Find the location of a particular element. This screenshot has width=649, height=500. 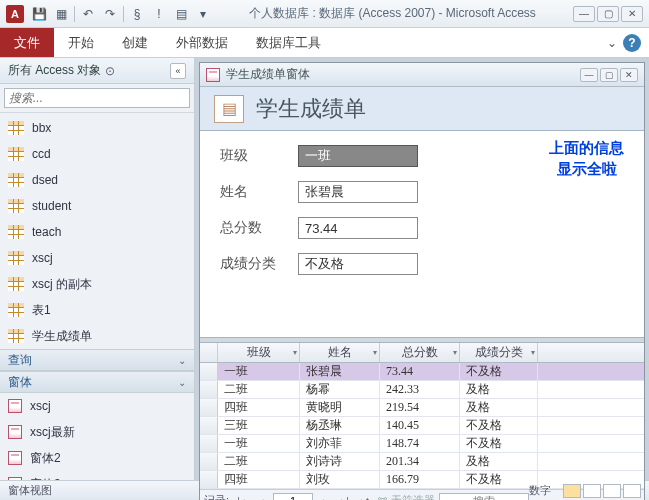

tab-home: 开始 is located at coordinates (81, 42).